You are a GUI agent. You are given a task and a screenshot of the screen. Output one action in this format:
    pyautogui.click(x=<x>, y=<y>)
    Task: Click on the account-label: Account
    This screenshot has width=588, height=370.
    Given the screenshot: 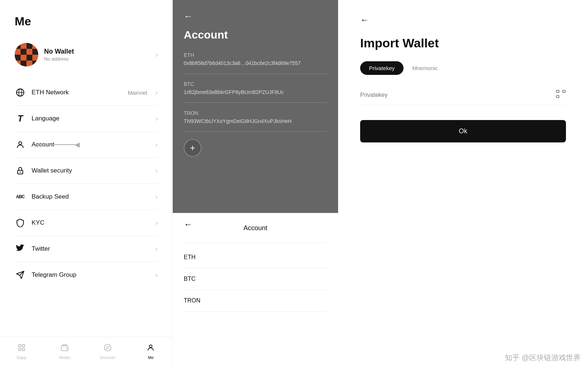 What is the action you would take?
    pyautogui.click(x=90, y=145)
    